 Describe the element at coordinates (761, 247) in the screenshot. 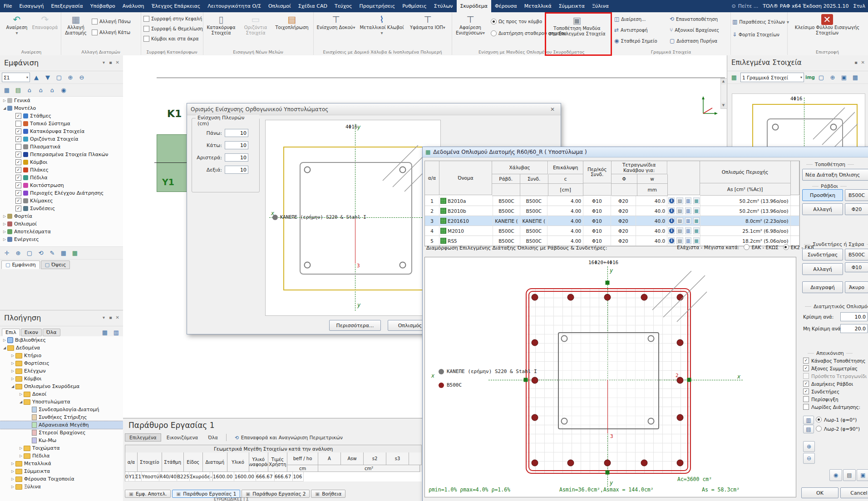

I see `eak-ekos-radio: ΕΑΚ - ΕΚΩΣ` at that location.